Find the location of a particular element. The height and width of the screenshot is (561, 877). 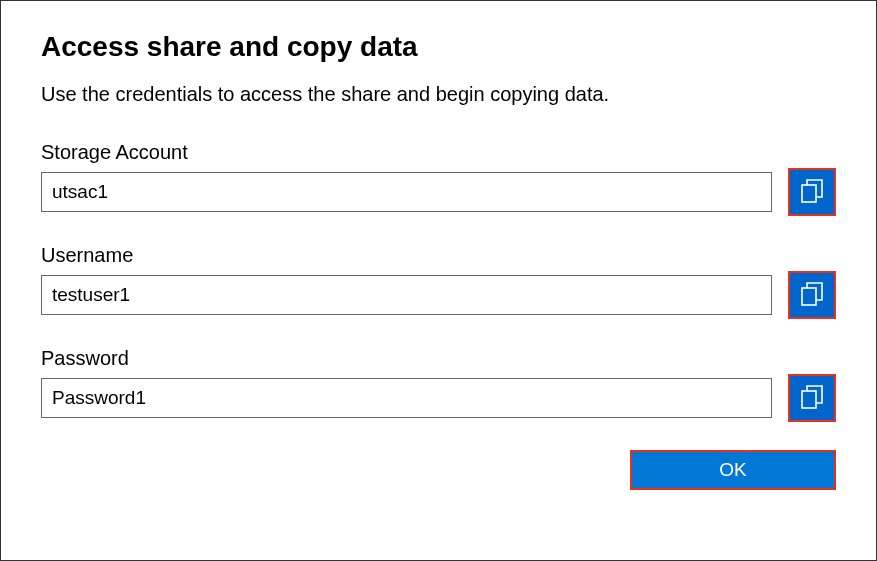

username-row is located at coordinates (438, 295).